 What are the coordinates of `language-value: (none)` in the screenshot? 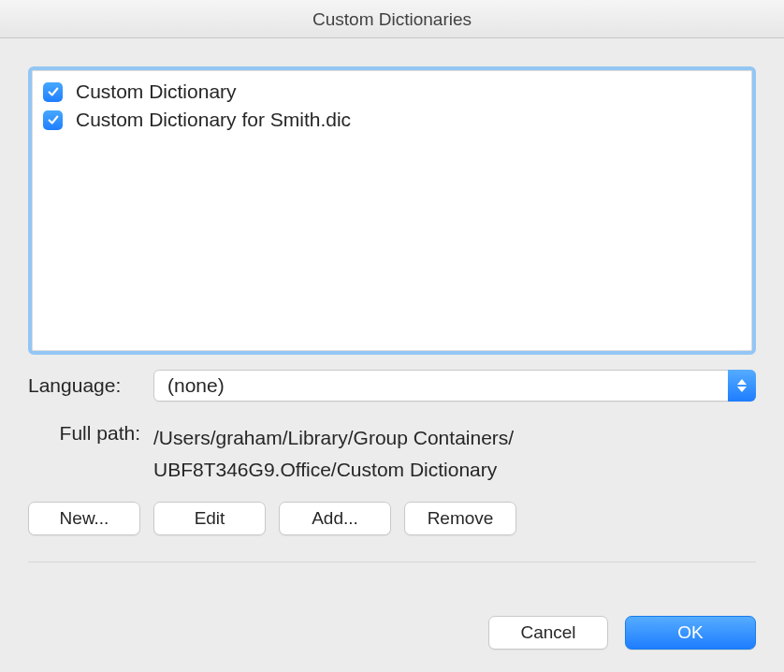 It's located at (196, 386).